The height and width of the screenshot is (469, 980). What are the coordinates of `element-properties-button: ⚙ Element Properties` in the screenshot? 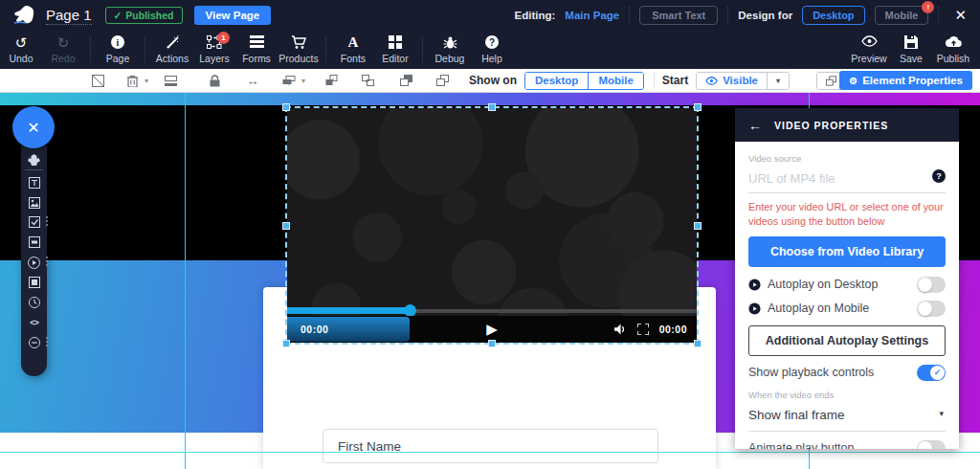 It's located at (905, 80).